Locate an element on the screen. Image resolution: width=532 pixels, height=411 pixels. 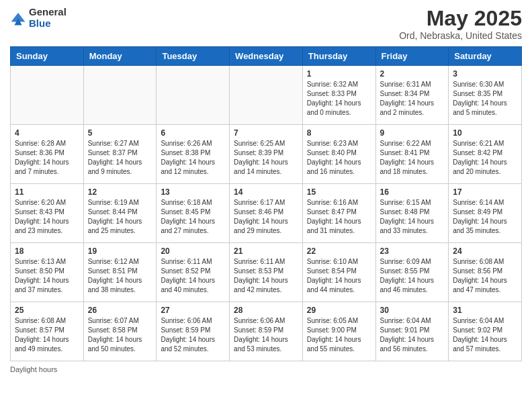
day-info: Sunrise: 6:28 AM Sunset: 8:36 PM Dayligh… is located at coordinates (47, 158).